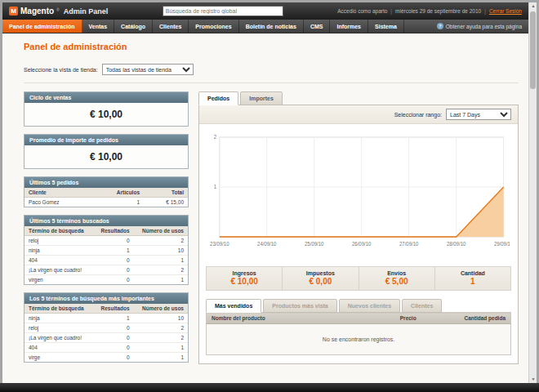 The image size is (539, 392). I want to click on tab-pedidos: Pedidos, so click(219, 98).